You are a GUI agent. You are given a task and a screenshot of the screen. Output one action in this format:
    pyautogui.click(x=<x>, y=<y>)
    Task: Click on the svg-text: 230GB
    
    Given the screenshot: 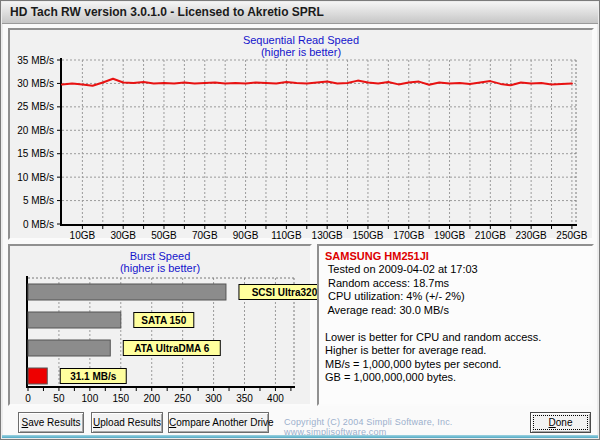 What is the action you would take?
    pyautogui.click(x=532, y=236)
    